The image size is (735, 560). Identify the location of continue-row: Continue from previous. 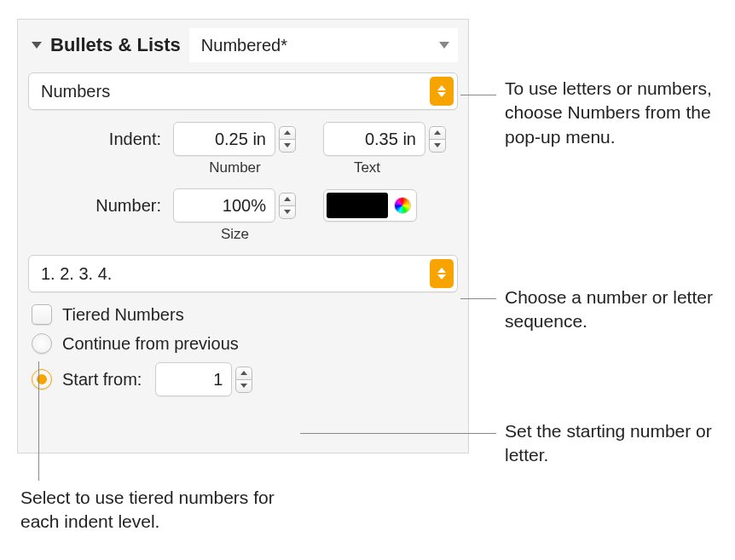
(243, 344).